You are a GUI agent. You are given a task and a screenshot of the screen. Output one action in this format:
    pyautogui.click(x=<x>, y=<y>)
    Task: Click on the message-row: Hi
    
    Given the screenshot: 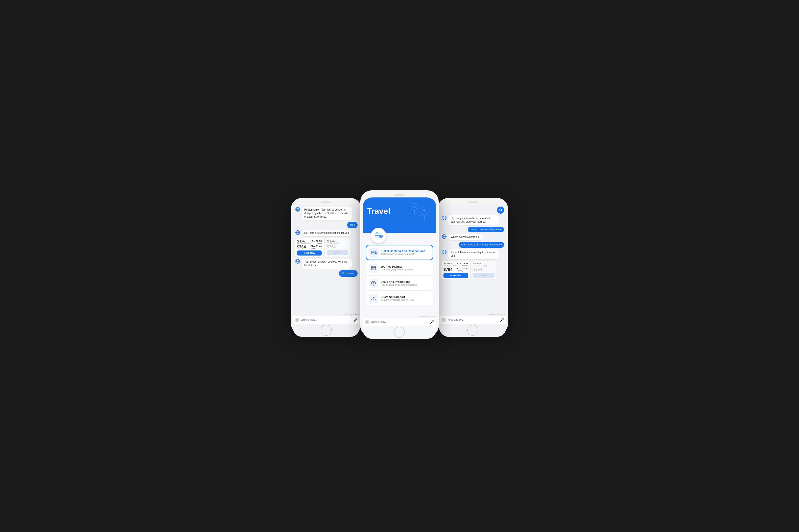 What is the action you would take?
    pyautogui.click(x=473, y=210)
    